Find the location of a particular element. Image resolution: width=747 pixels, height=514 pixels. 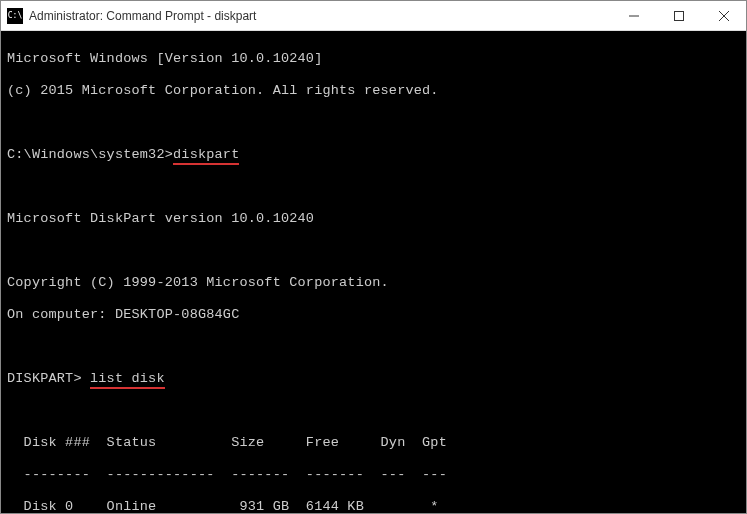

prompt-line-1: C:\Windows\system32>diskpart is located at coordinates (374, 155).